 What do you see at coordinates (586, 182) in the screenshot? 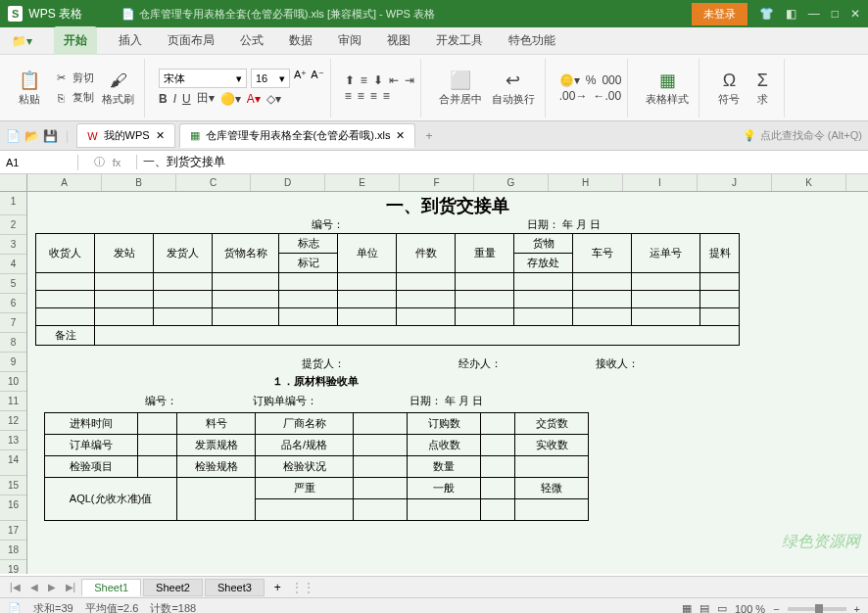
I see `col-H: H` at bounding box center [586, 182].